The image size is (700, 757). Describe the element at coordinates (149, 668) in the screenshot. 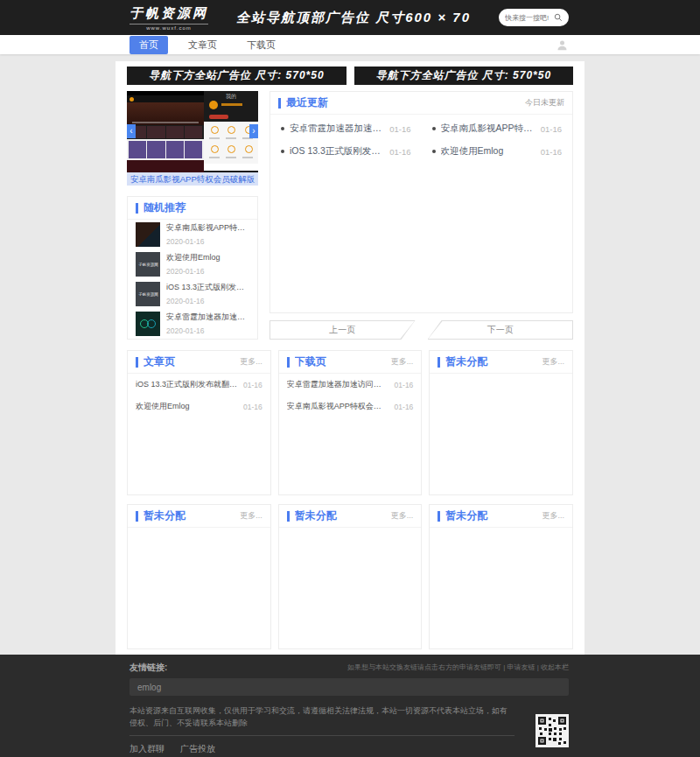

I see `friend-links-label: 友情链接:` at that location.